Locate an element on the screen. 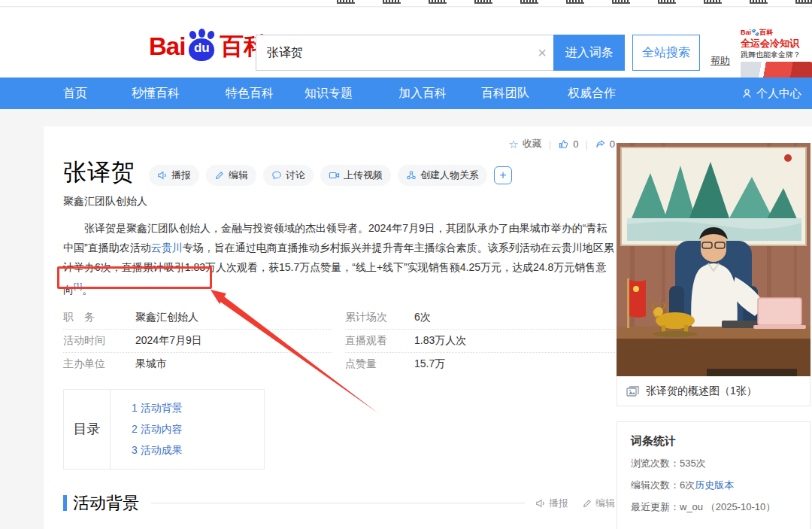 The width and height of the screenshot is (812, 529). caption-text: 张译贺的概述图（1张） is located at coordinates (701, 391).